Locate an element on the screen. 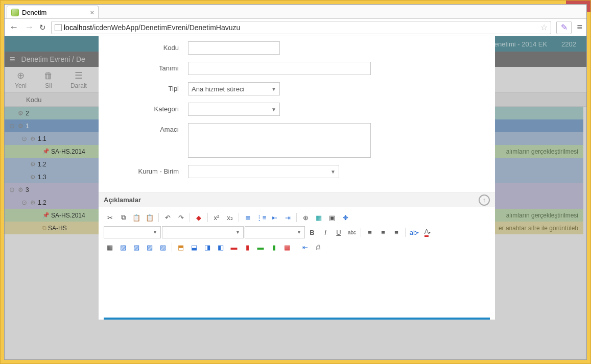 The image size is (591, 364). paste-special-icon: 📋 is located at coordinates (150, 217).